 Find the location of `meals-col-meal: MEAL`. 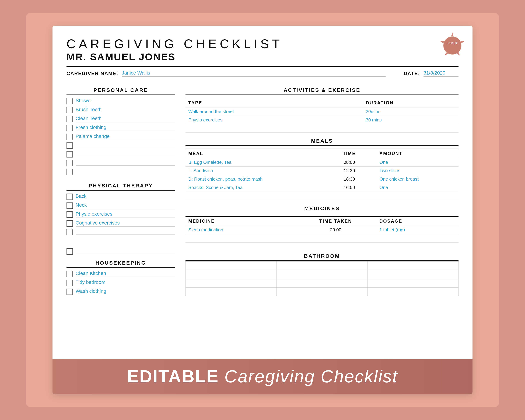

meals-col-meal: MEAL is located at coordinates (254, 154).